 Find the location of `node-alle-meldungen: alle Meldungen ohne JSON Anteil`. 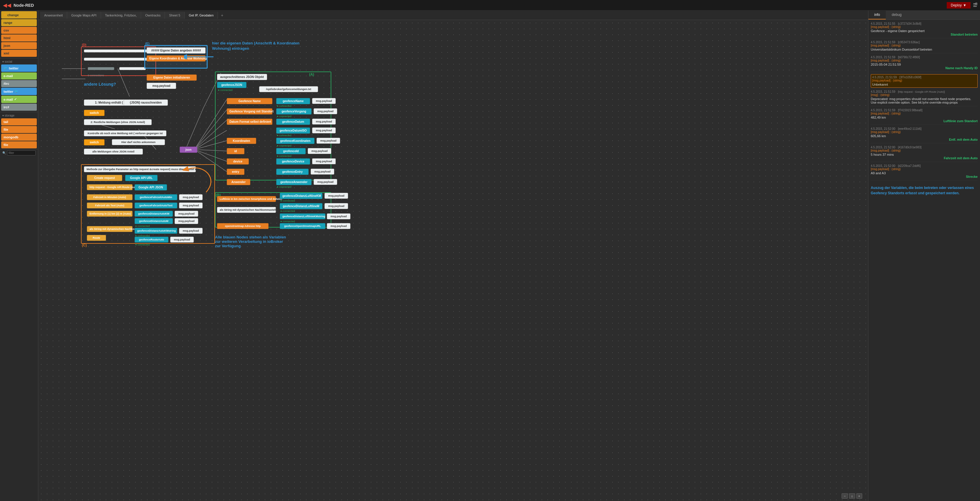

node-alle-meldungen: alle Meldungen ohne JSON Anteil is located at coordinates (113, 151).